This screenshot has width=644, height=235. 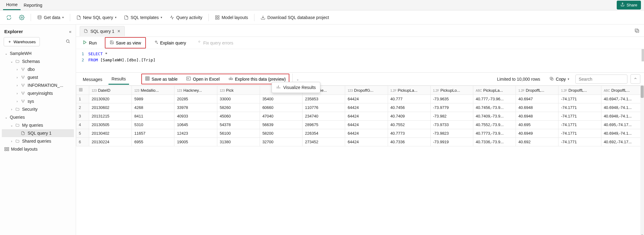 What do you see at coordinates (642, 160) in the screenshot?
I see `vertical-scrollbar: ▼` at bounding box center [642, 160].